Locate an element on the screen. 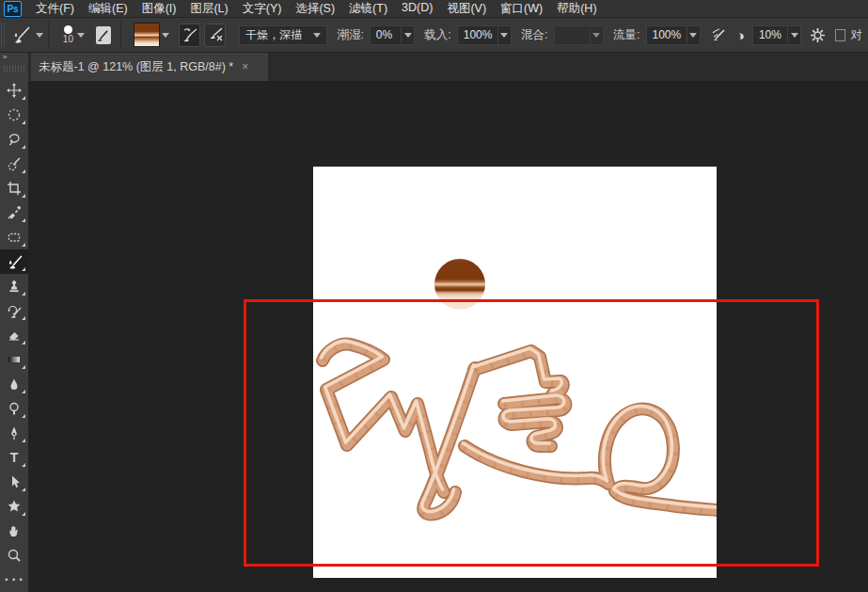  menu-edit: 编辑(E) is located at coordinates (108, 9).